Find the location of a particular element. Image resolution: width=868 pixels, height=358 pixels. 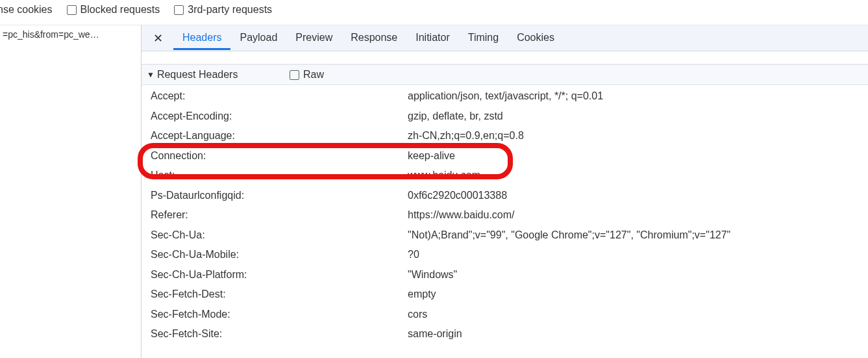

header-value: application/json, text/javascript, */*; … is located at coordinates (638, 96).